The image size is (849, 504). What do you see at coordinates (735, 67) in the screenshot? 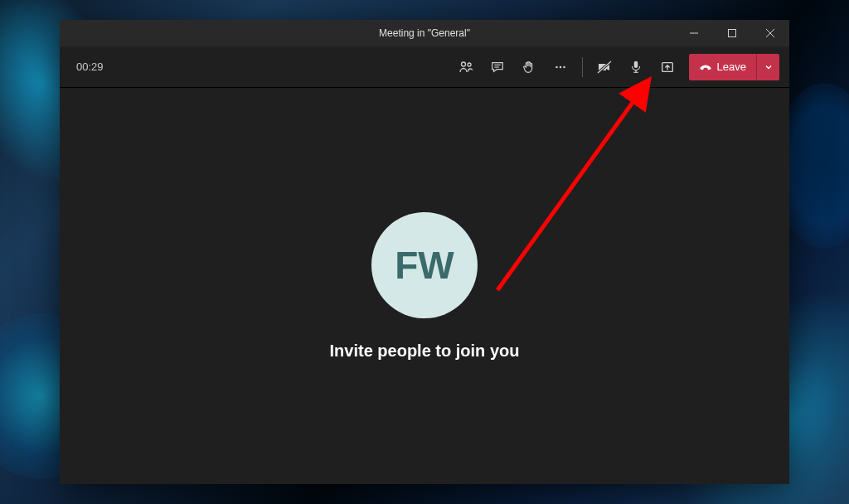
I see `leave-button-group: Leave` at bounding box center [735, 67].